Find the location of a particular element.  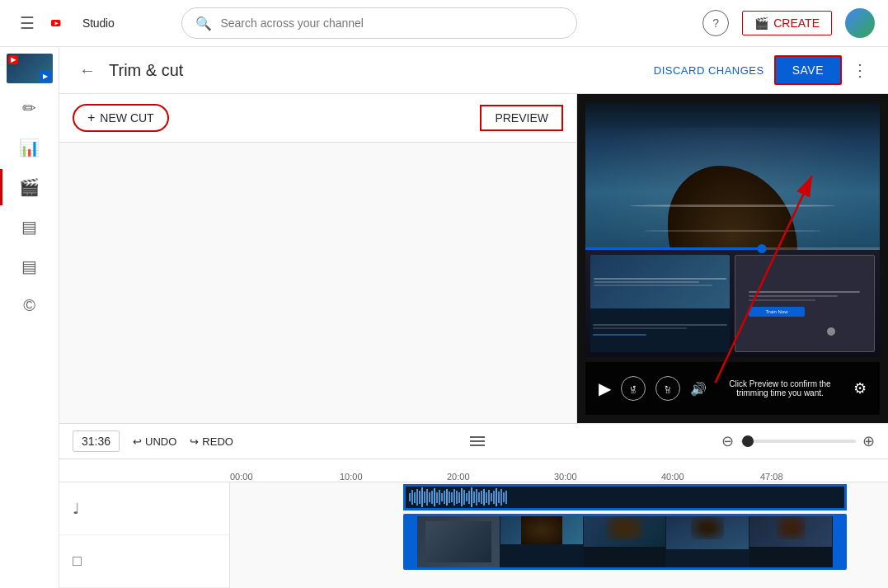

video-frame: Train Now is located at coordinates (732, 229).